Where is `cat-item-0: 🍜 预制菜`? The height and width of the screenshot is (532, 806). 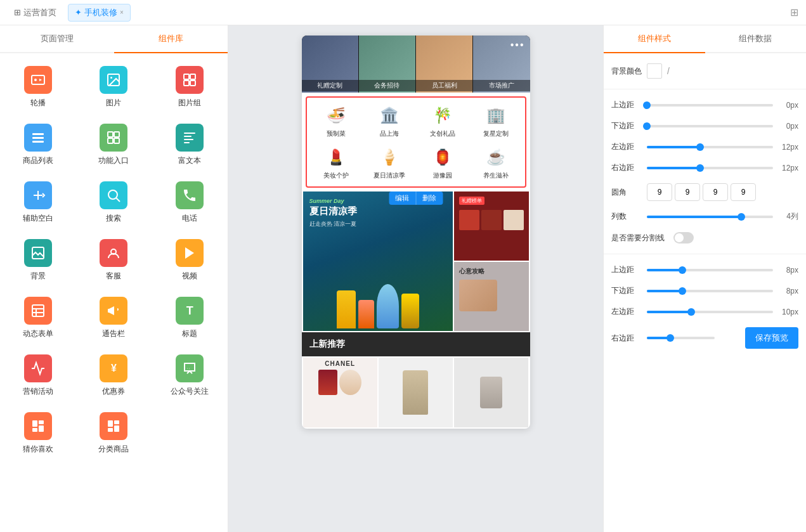
cat-item-0: 🍜 预制菜 is located at coordinates (336, 121).